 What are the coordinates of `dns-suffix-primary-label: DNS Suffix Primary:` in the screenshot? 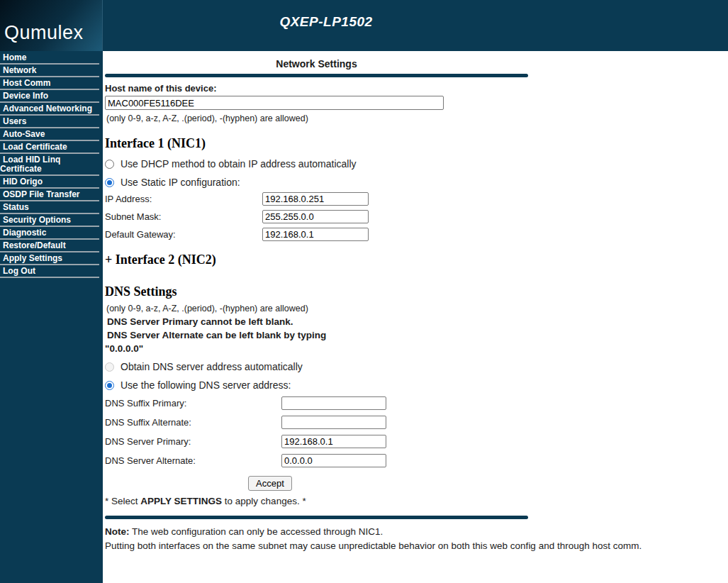 It's located at (193, 403).